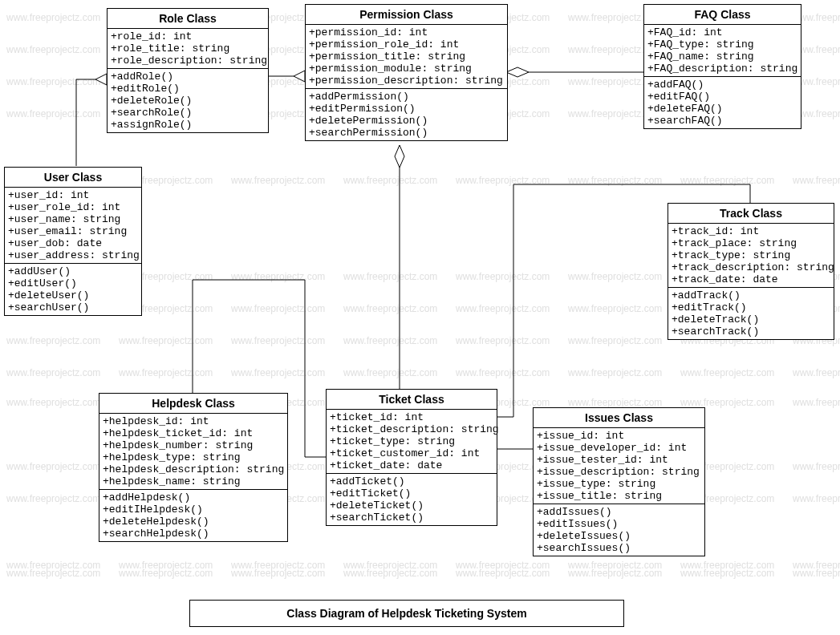 This screenshot has height=635, width=840. I want to click on attribute: +ticket_date: date, so click(412, 465).